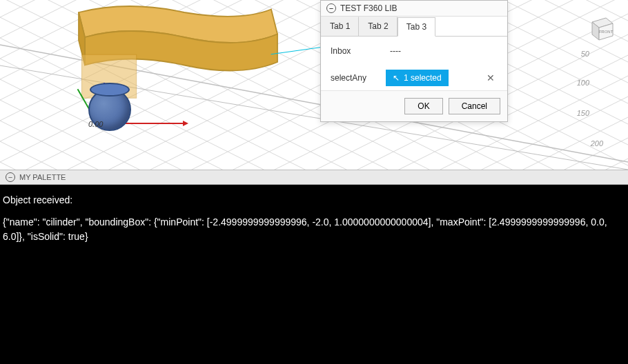  Describe the element at coordinates (422, 78) in the screenshot. I see `selection-chip-text: 1 selected` at that location.